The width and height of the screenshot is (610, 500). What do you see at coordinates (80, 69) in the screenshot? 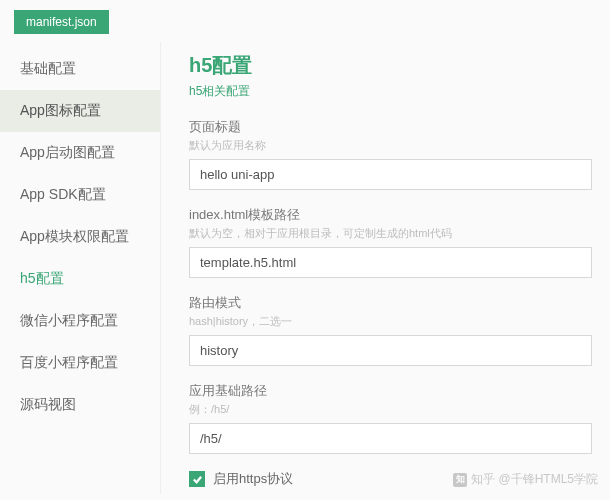
I see `sidebar-item-basic: 基础配置` at bounding box center [80, 69].